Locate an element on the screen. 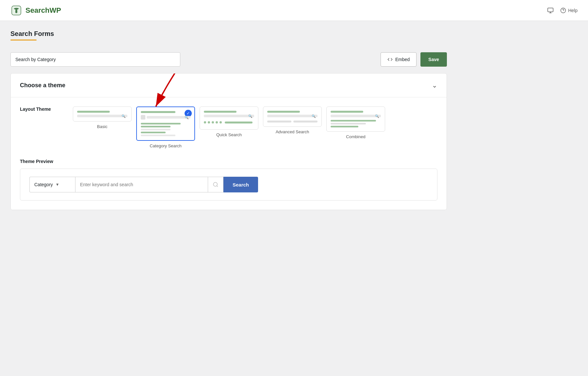 The width and height of the screenshot is (588, 376). theme-name-basic: Basic is located at coordinates (102, 127).